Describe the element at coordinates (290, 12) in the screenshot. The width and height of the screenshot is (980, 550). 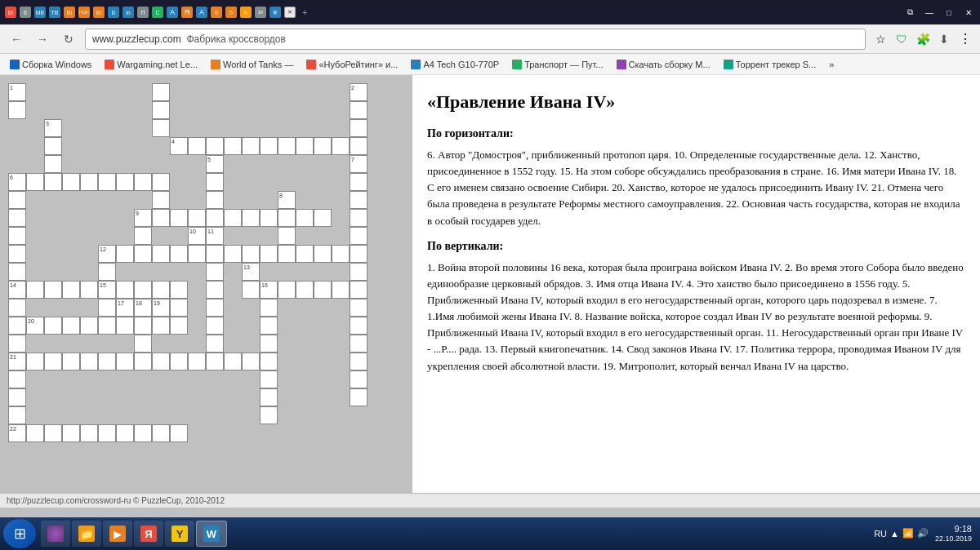
I see `active-tab: ✕` at that location.